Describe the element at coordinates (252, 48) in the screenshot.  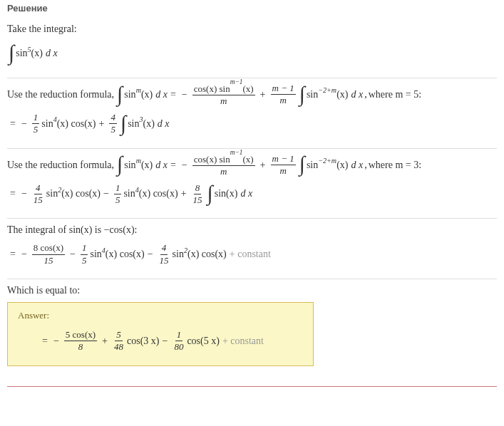
I see `step-0: Take the integral: ∫ sin5(x) d x` at that location.